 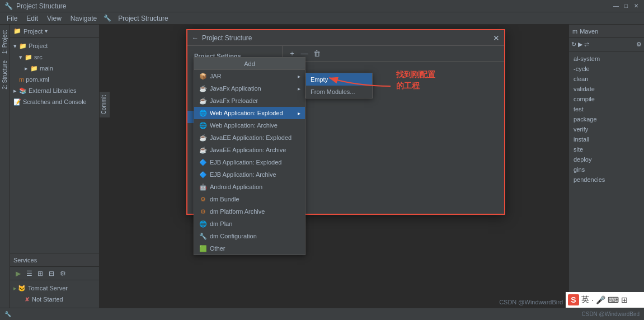 I want to click on menu-navigate: Navigate, so click(x=84, y=18).